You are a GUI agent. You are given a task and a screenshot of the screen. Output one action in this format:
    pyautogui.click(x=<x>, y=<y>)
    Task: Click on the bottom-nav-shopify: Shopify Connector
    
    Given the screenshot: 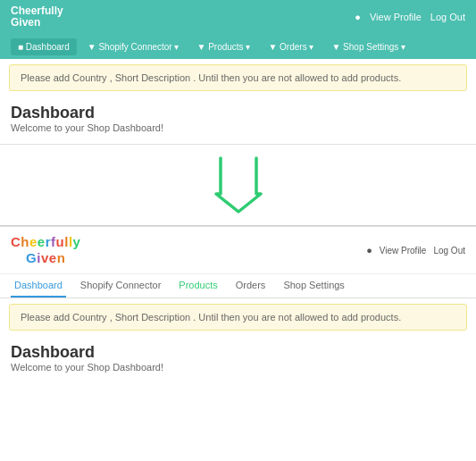 What is the action you would take?
    pyautogui.click(x=121, y=286)
    